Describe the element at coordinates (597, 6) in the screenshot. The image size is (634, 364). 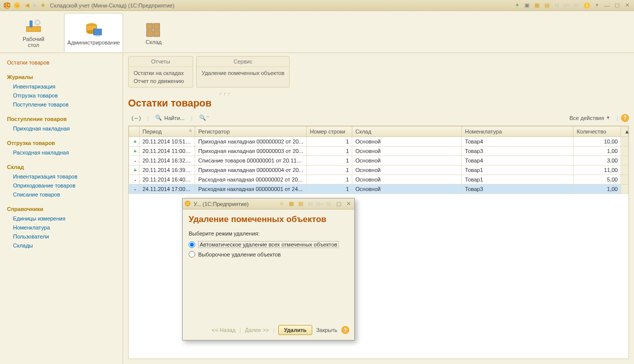
I see `info-dropdown-icon: ▼` at that location.